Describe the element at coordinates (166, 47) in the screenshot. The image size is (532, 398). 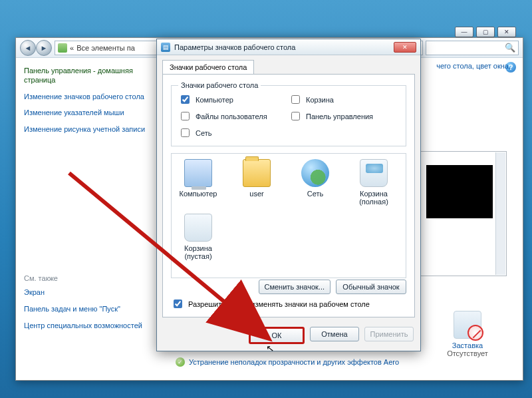
I see `dialog-title-icon: ▤` at that location.